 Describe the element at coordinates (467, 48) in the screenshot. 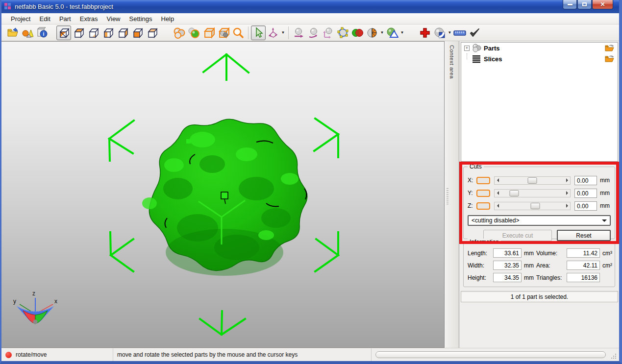

I see `expand-icon: +` at that location.